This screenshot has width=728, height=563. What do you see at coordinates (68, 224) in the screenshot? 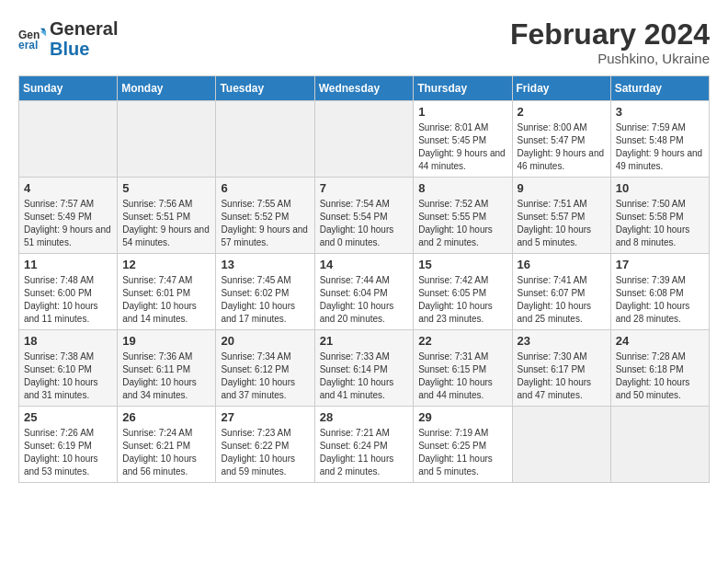
I see `day-info: Sunrise: 7:57 AM Sunset: 5:49 PM Dayligh…` at bounding box center [68, 224].